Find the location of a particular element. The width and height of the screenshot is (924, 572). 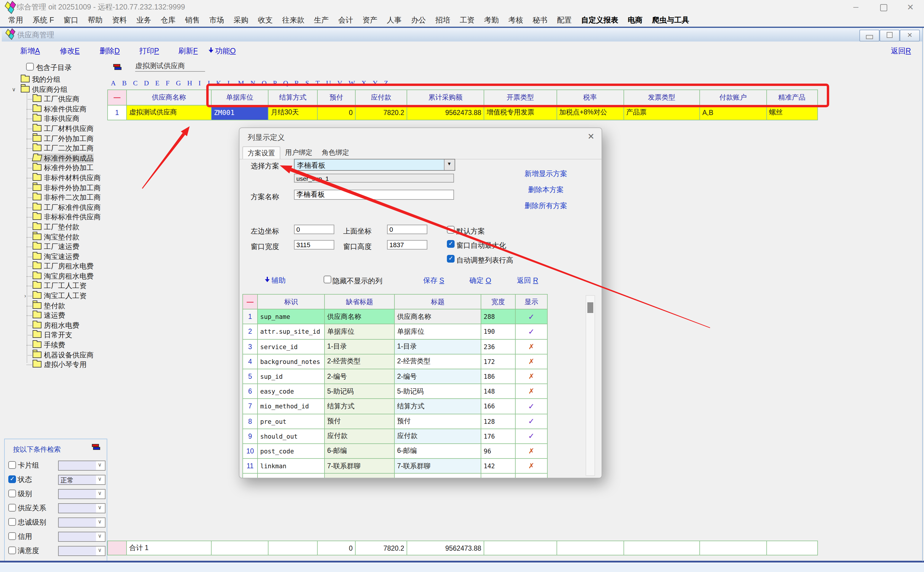

combo-dropdown-button is located at coordinates (449, 165).